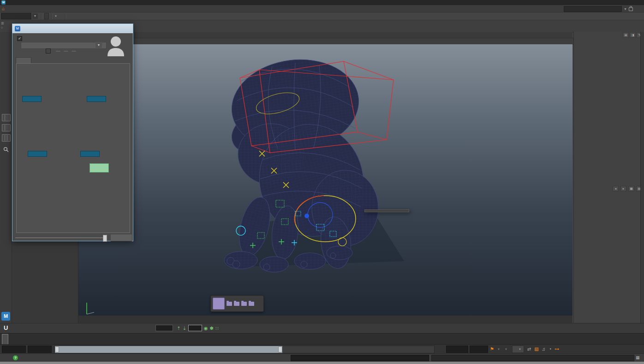 The width and height of the screenshot is (644, 364). I want to click on arm-ikfk-right-button, so click(96, 99).